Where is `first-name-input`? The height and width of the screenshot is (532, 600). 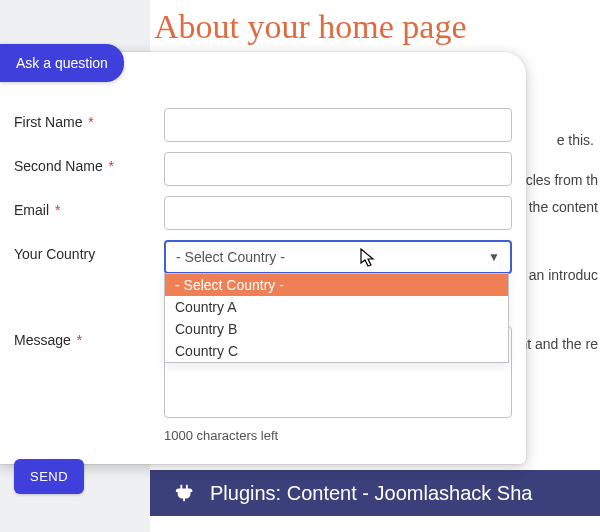 first-name-input is located at coordinates (338, 125).